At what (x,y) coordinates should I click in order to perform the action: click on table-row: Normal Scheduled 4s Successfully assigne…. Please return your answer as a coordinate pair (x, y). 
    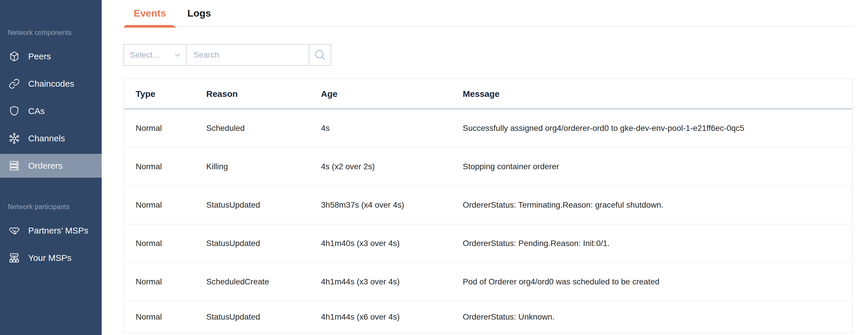
    Looking at the image, I should click on (488, 129).